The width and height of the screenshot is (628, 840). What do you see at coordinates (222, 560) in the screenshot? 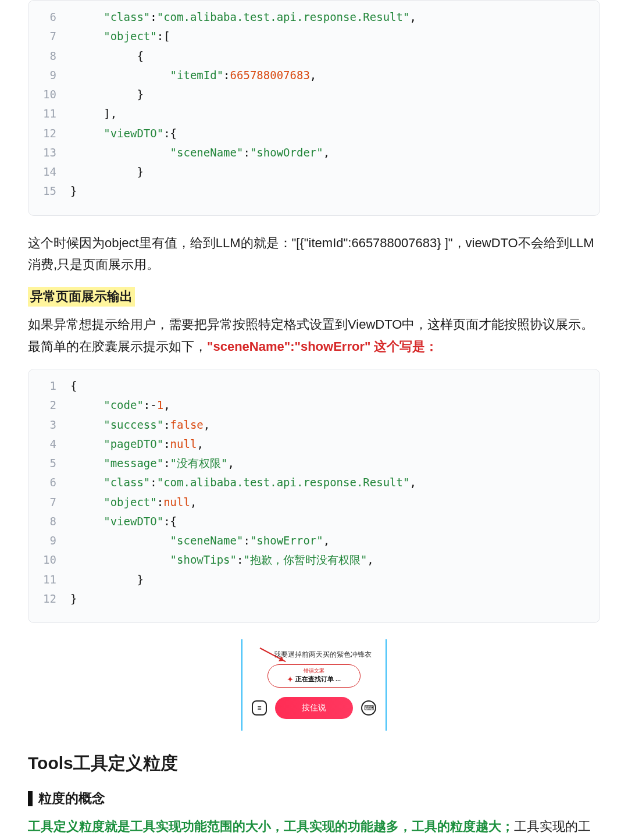
I see `code-content: "showTips":"抱歉，你暂时没有权限",` at bounding box center [222, 560].